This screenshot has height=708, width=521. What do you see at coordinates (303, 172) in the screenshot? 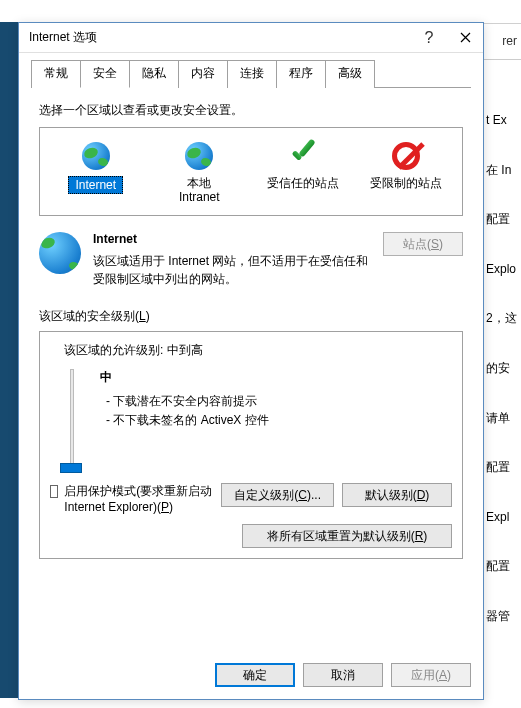
I see `zone-item-2: 受信任的站点` at bounding box center [303, 172].